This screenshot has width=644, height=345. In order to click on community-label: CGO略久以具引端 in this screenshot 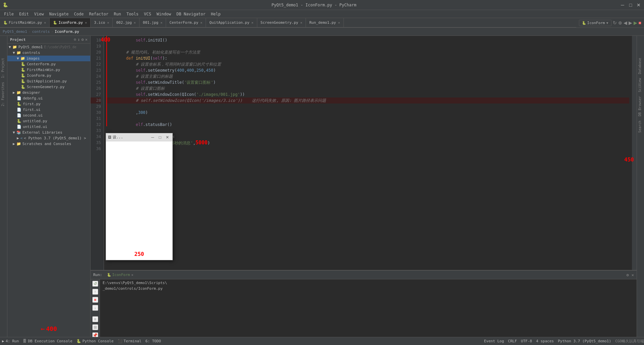, I will do `click(630, 341)`.